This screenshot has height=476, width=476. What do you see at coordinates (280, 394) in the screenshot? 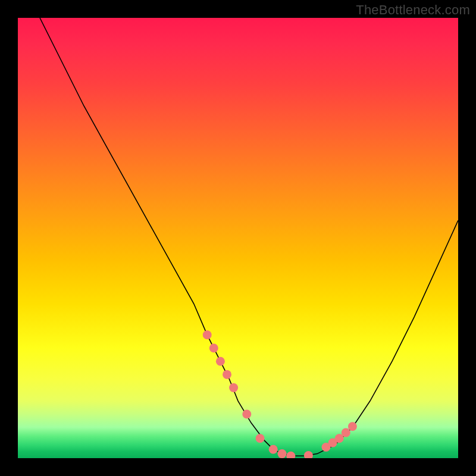
I see `highlight-dots` at bounding box center [280, 394].